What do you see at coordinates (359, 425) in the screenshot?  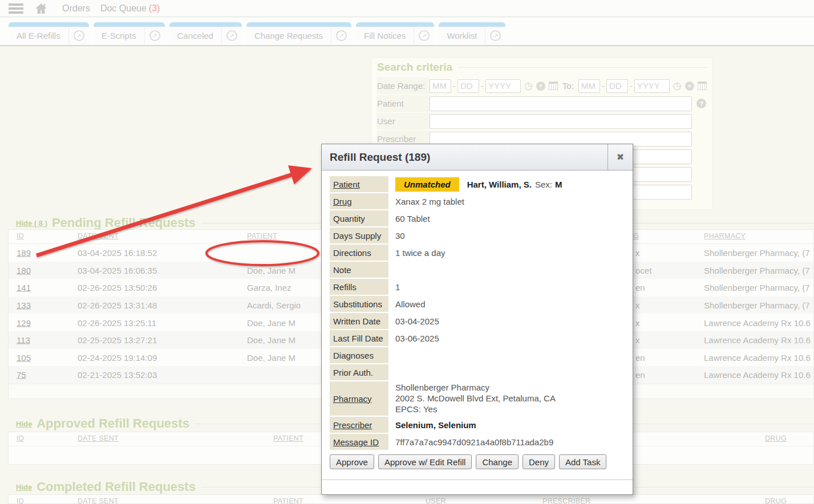 I see `prescriber-link: Prescriber` at bounding box center [359, 425].